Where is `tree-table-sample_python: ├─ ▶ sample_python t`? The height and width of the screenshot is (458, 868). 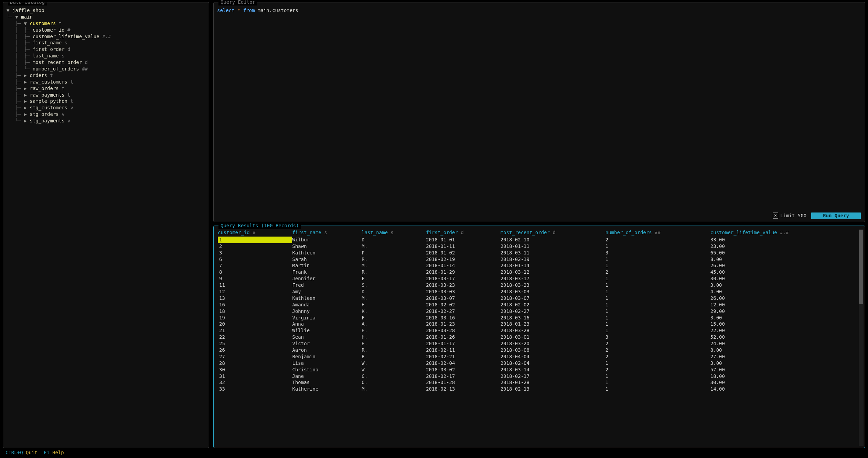 tree-table-sample_python: ├─ ▶ sample_python t is located at coordinates (106, 101).